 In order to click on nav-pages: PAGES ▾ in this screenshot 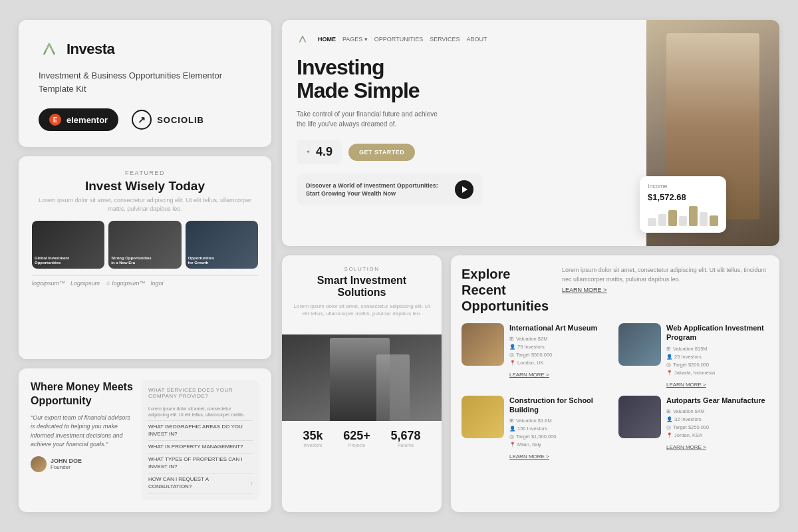, I will do `click(355, 39)`.